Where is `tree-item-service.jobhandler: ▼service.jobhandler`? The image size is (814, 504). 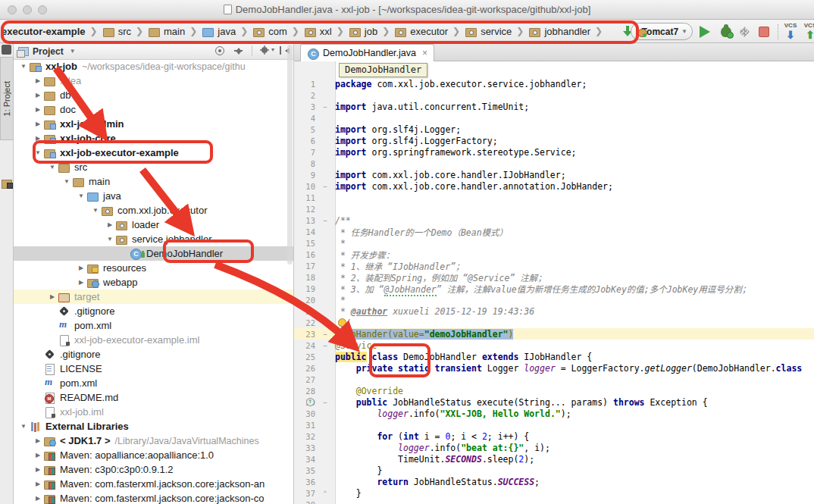 tree-item-service.jobhandler: ▼service.jobhandler is located at coordinates (153, 239).